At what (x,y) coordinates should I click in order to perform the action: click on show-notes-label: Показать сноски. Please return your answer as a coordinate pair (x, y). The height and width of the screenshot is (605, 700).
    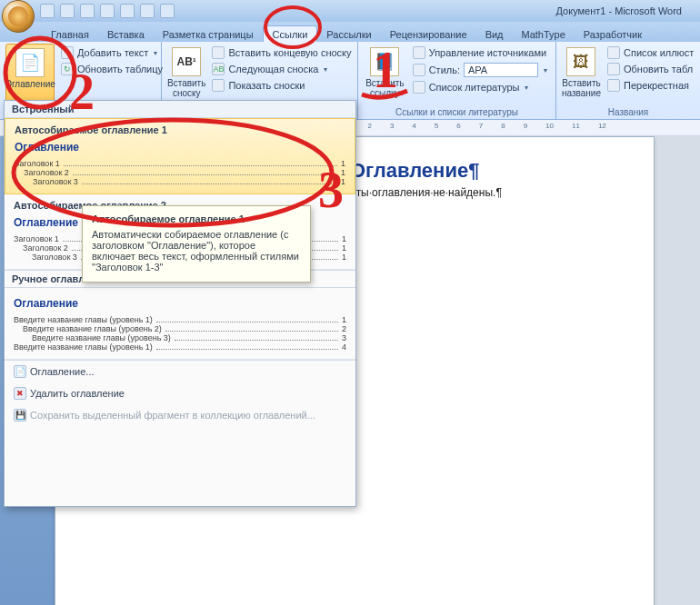
    Looking at the image, I should click on (266, 85).